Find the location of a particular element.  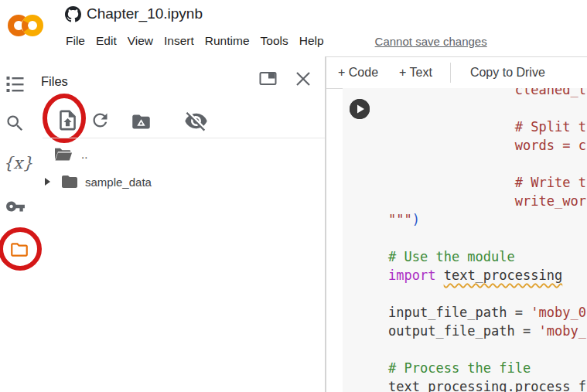

refresh-icon is located at coordinates (101, 121).